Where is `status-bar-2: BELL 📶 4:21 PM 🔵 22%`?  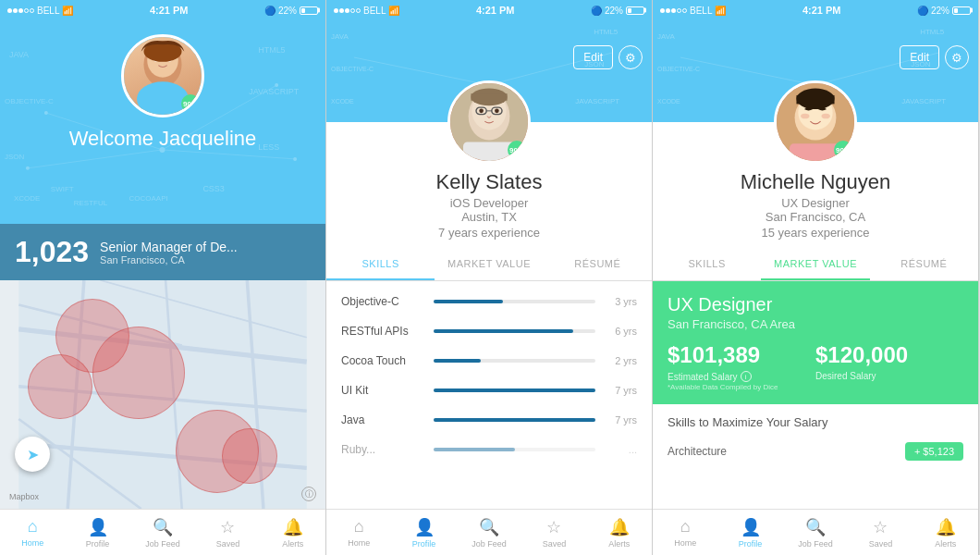
status-bar-2: BELL 📶 4:21 PM 🔵 22% is located at coordinates (489, 10).